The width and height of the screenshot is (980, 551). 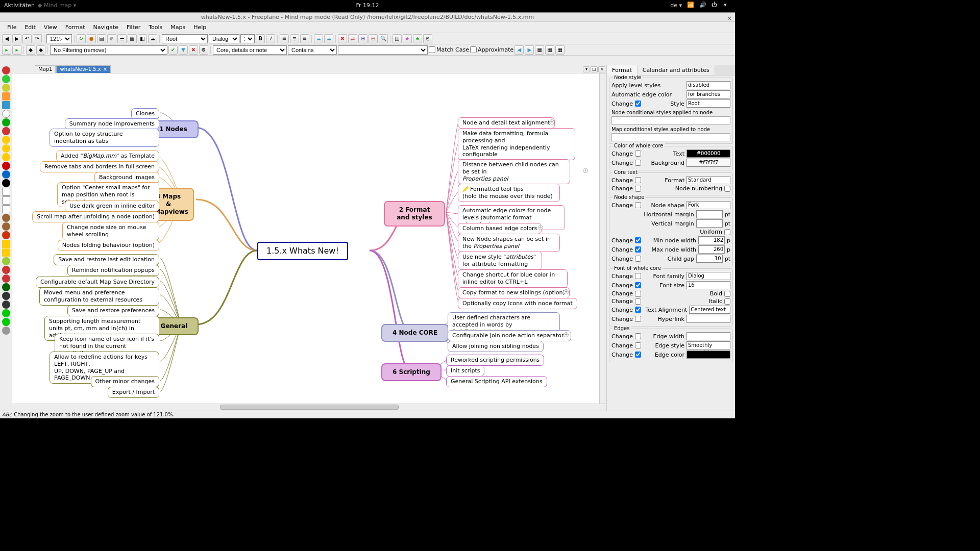 I want to click on val-fs: 16, so click(x=708, y=285).